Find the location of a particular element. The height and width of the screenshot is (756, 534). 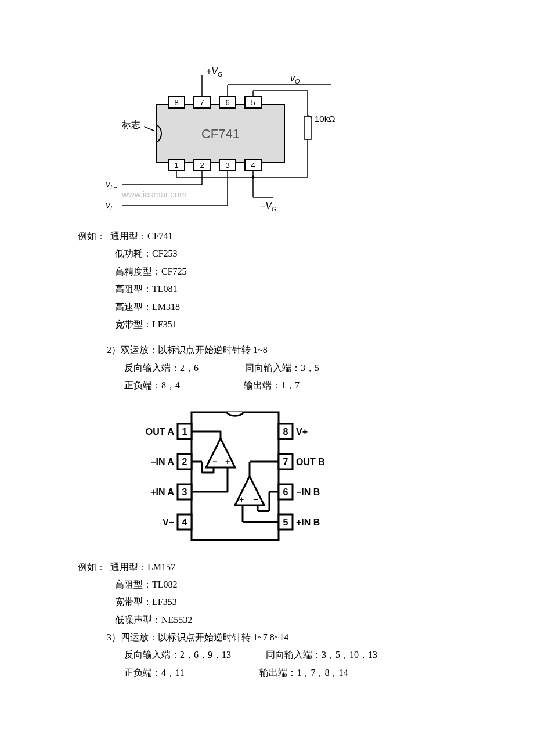

chip-label: CF741 is located at coordinates (221, 134).